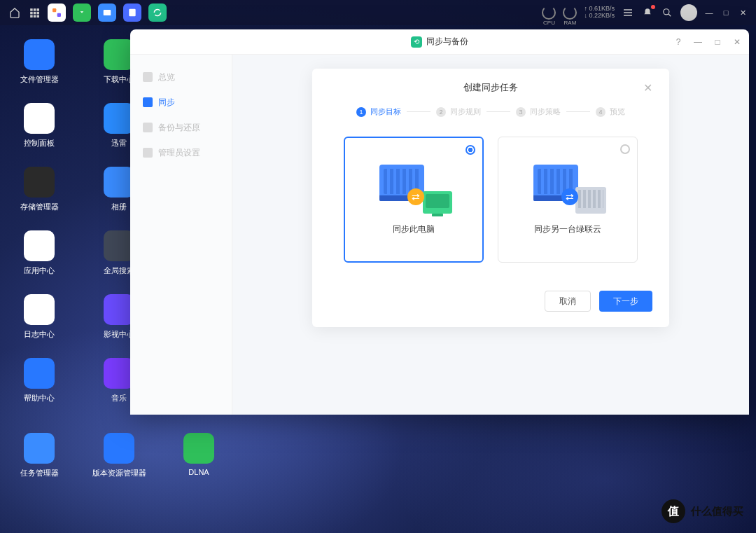 Image resolution: width=756 pixels, height=533 pixels. What do you see at coordinates (521, 112) in the screenshot?
I see `step-number: 3` at bounding box center [521, 112].